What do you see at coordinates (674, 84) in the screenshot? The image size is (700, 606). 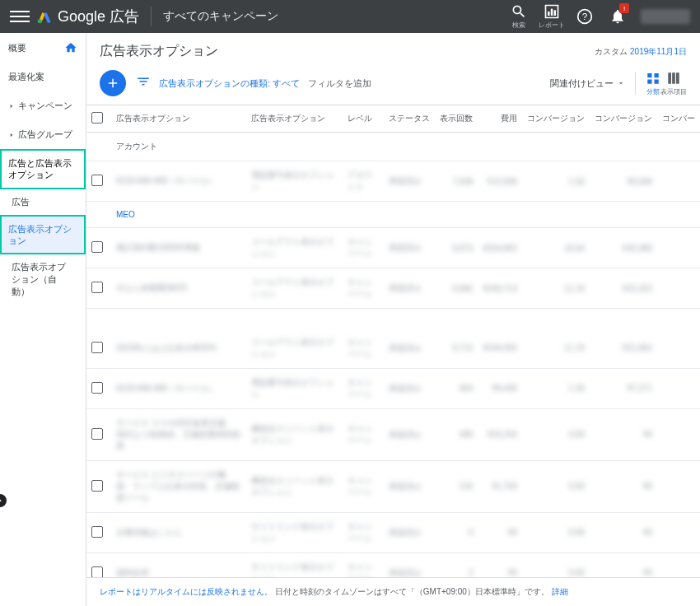 I see `columns-button: 表示項目` at bounding box center [674, 84].